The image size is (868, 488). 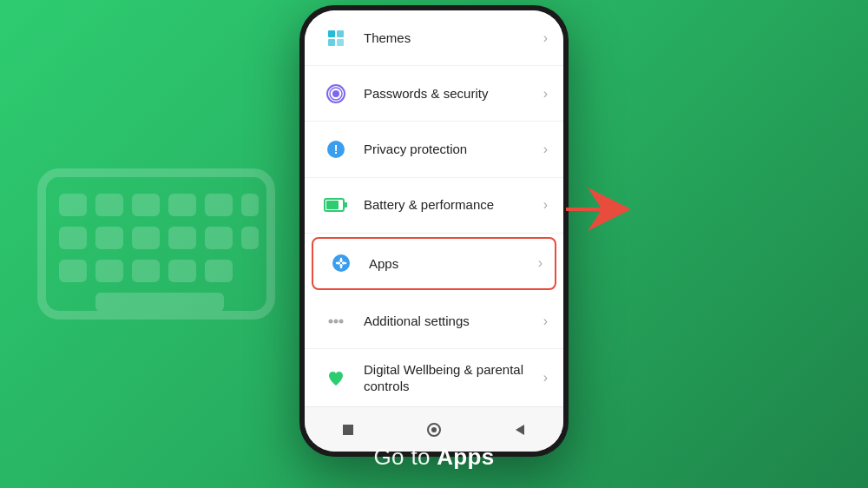 I want to click on settings-item-apps: Apps ›, so click(x=434, y=264).